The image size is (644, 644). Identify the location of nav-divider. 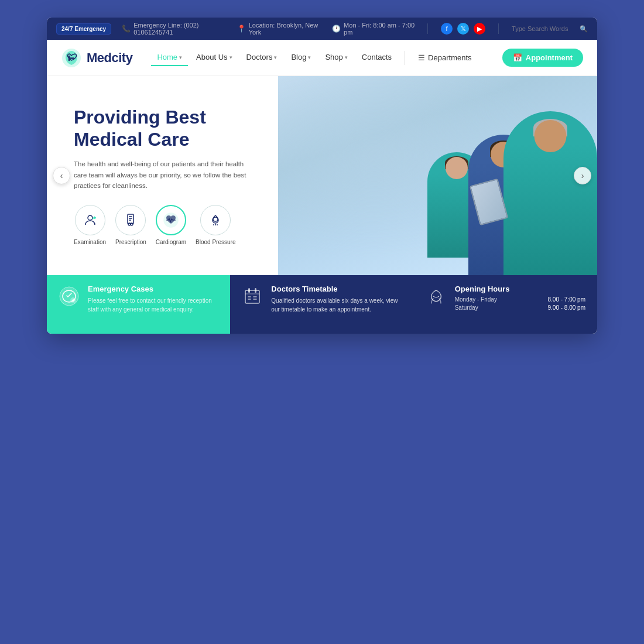
(405, 58).